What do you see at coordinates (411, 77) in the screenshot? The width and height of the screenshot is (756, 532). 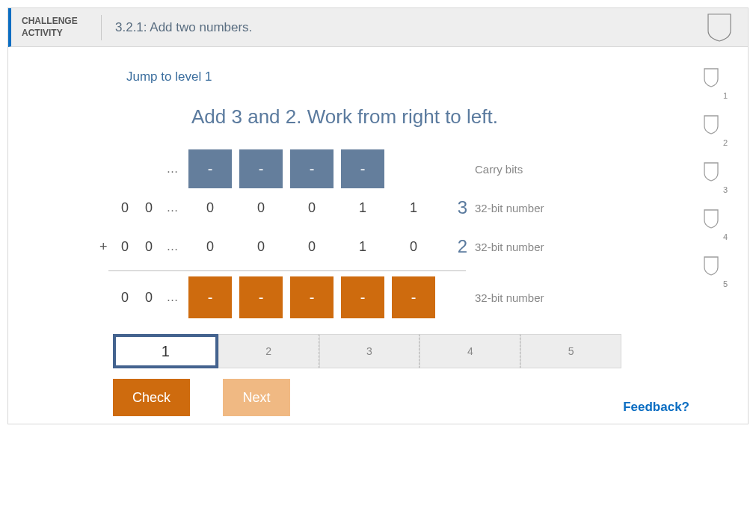 I see `jump-to-level-link: Jump to level 1` at bounding box center [411, 77].